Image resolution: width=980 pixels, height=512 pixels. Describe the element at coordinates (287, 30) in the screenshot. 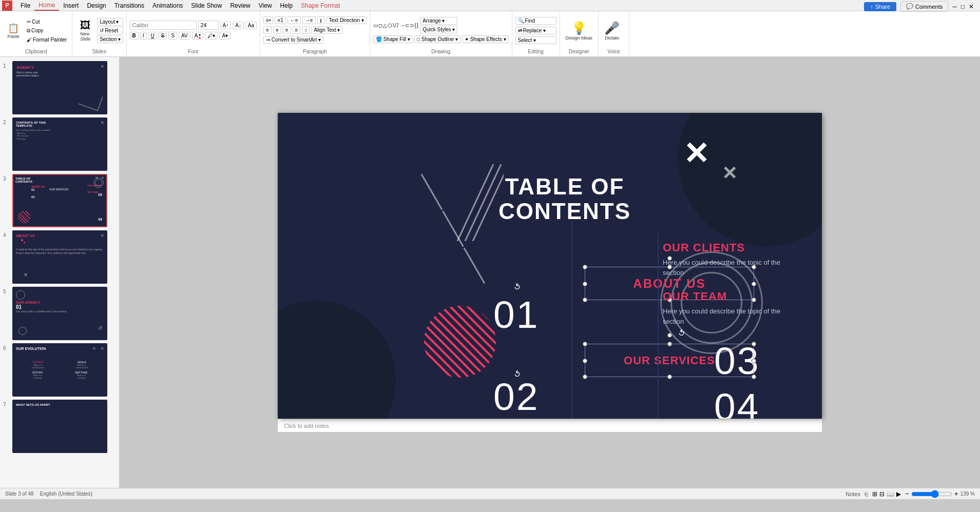

I see `align-right-button: ≡` at that location.